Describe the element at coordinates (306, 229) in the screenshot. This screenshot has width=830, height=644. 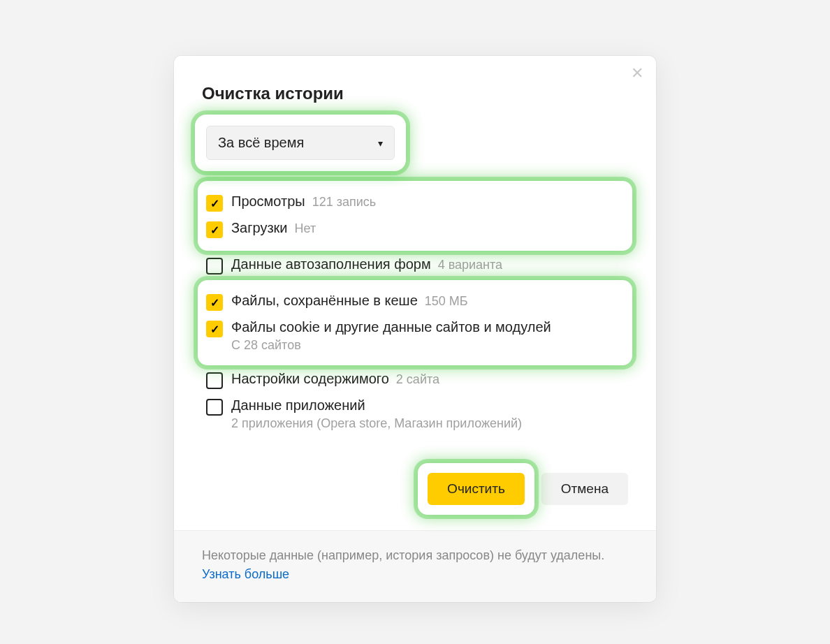
I see `option-sub: Нет` at that location.